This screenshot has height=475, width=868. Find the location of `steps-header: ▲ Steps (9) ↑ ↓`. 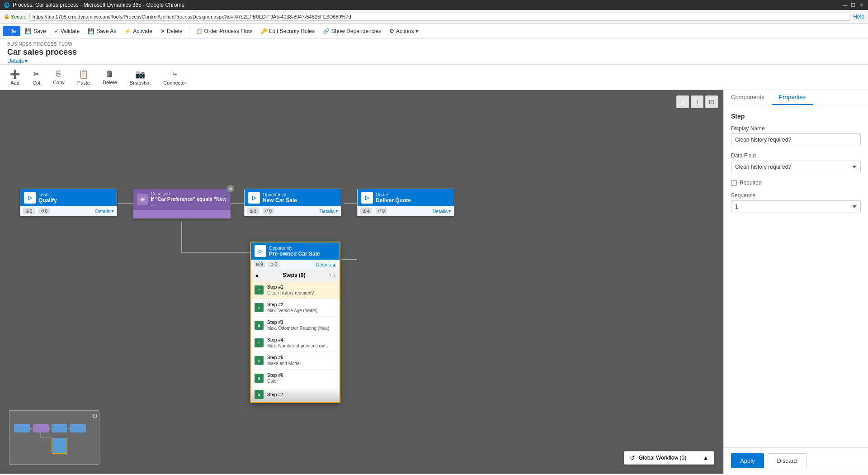

steps-header: ▲ Steps (9) ↑ ↓ is located at coordinates (295, 275).